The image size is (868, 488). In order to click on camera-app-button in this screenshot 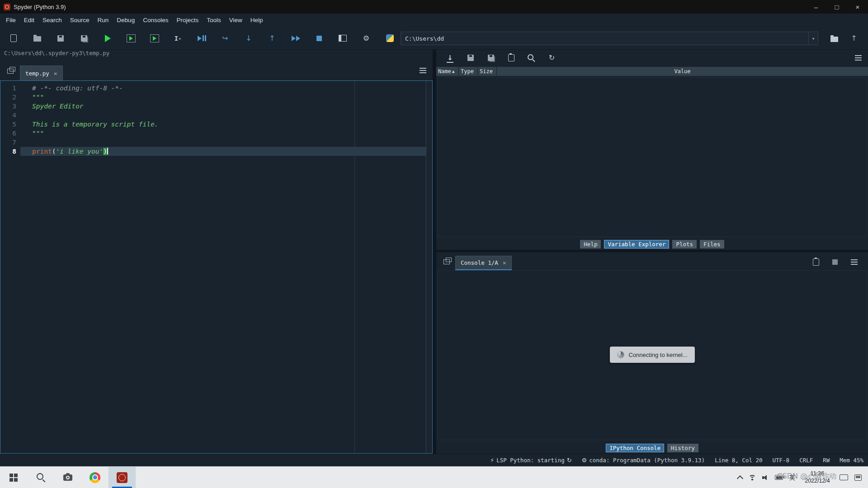, I will do `click(68, 477)`.